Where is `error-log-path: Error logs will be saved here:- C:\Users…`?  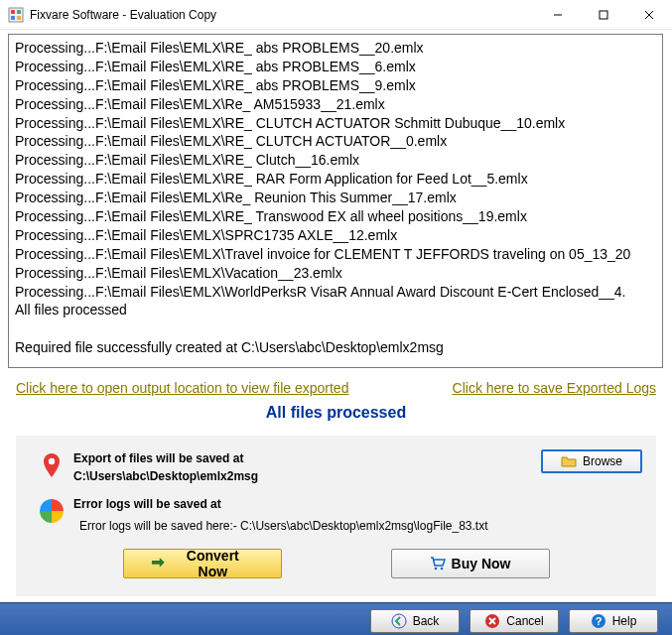 error-log-path: Error logs will be saved here:- C:\Users… is located at coordinates (298, 524).